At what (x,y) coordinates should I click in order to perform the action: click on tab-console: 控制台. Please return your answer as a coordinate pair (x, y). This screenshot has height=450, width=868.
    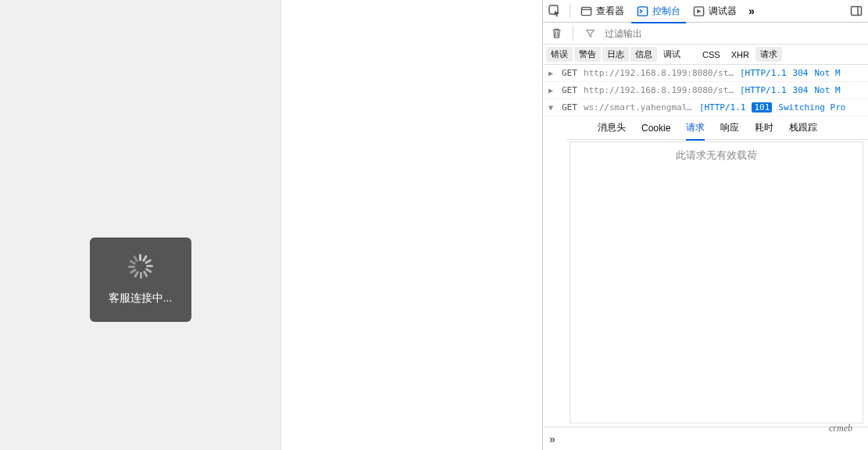
    Looking at the image, I should click on (659, 11).